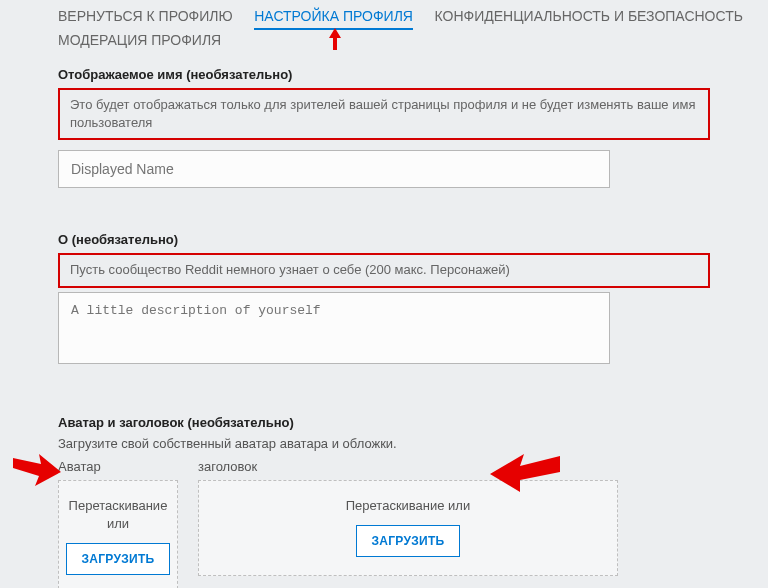 The width and height of the screenshot is (768, 588). Describe the element at coordinates (384, 422) in the screenshot. I see `avatar-header-title: Аватар и заголовок (необязательно)` at that location.